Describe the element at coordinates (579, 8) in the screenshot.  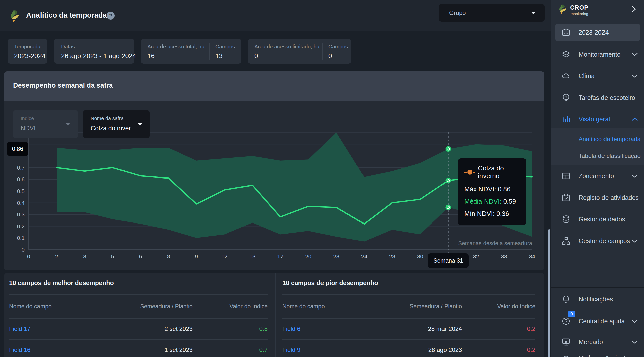
I see `brand-name: CROP` at that location.